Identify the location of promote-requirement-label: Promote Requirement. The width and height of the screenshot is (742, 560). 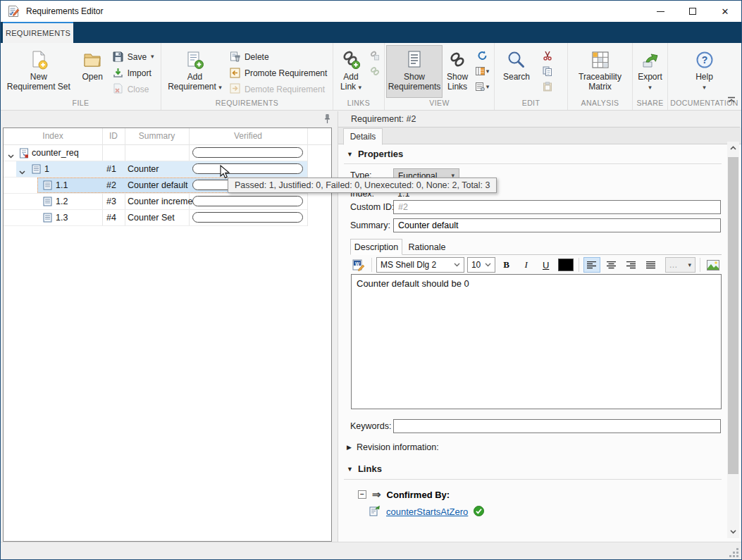
(286, 73).